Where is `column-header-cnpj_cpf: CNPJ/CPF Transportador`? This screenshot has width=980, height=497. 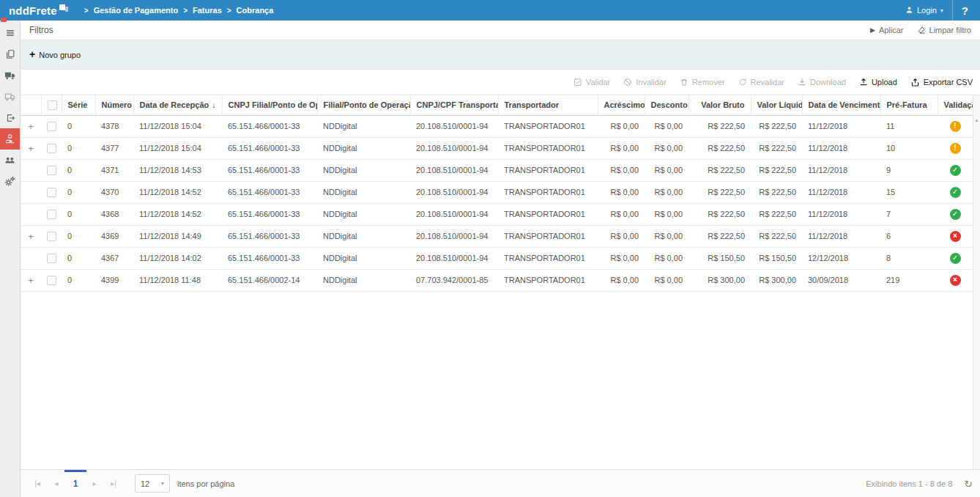 column-header-cnpj_cpf: CNPJ/CPF Transportador is located at coordinates (454, 106).